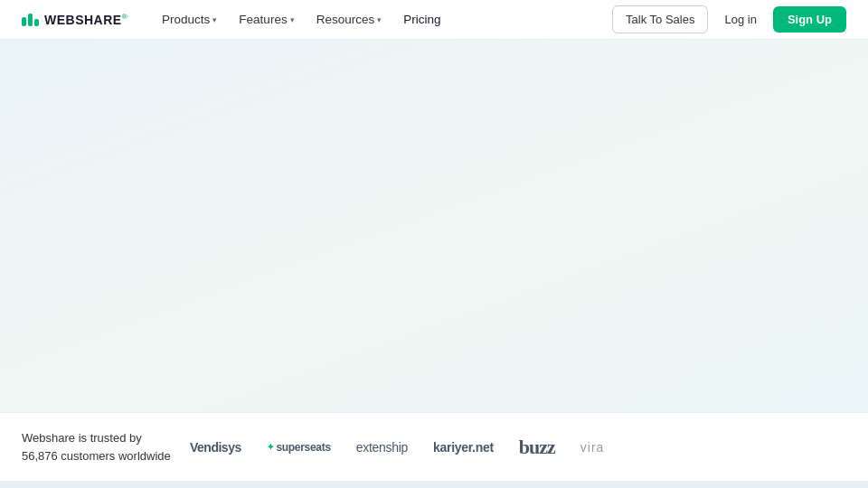  Describe the element at coordinates (215, 447) in the screenshot. I see `brand-vendisys: Vendisys` at that location.